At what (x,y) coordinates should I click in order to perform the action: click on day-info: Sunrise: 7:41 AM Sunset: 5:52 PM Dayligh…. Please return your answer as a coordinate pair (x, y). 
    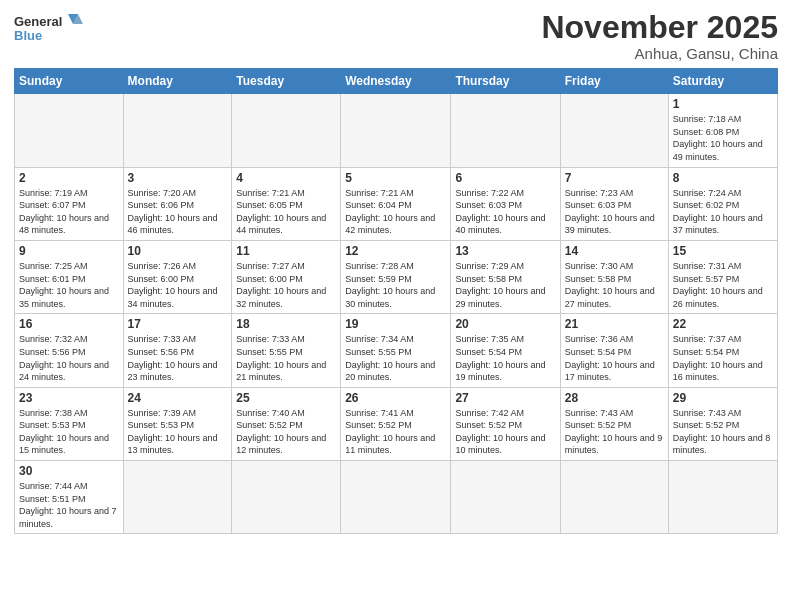
    Looking at the image, I should click on (396, 432).